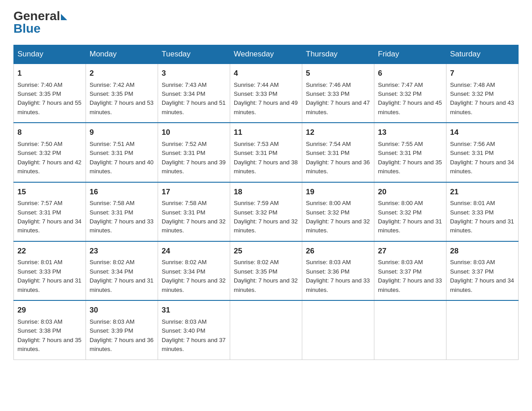 The height and width of the screenshot is (411, 532). Describe the element at coordinates (50, 152) in the screenshot. I see `calendar-cell: 8 Sunrise: 7:50 AMSunset: 3:32 PMDayligh…` at that location.